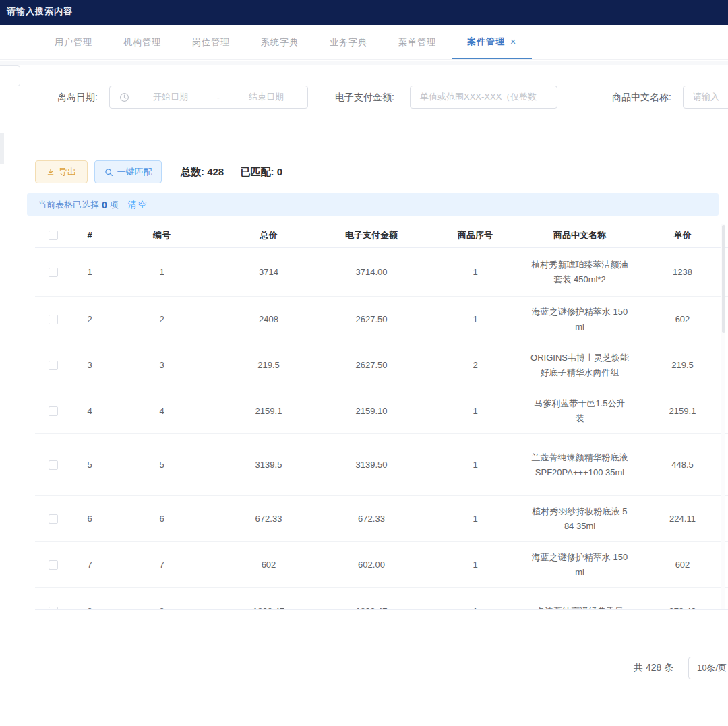 This screenshot has width=728, height=726. Describe the element at coordinates (268, 235) in the screenshot. I see `col-total: 总价` at that location.